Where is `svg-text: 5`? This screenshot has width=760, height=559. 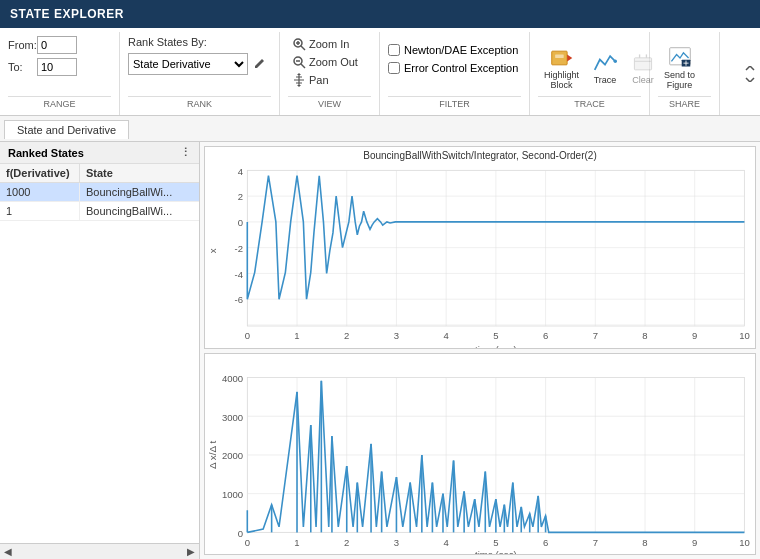
svg-text: 5 is located at coordinates (496, 336).